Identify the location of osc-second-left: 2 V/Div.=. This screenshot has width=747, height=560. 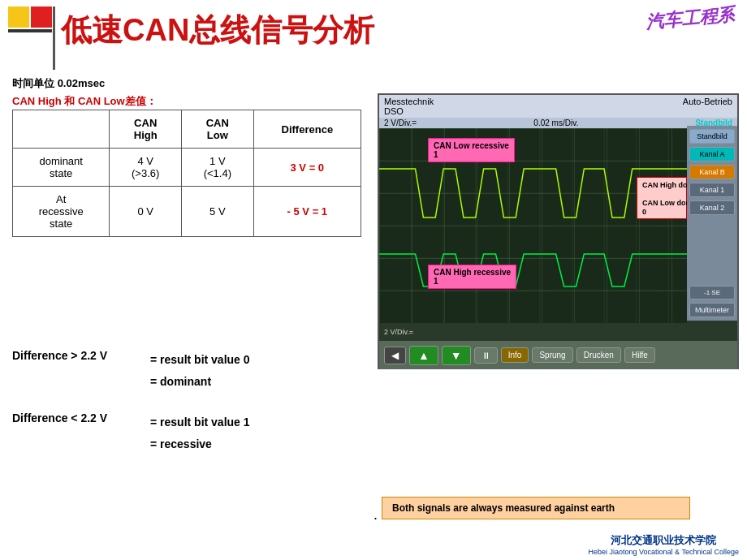
(400, 123).